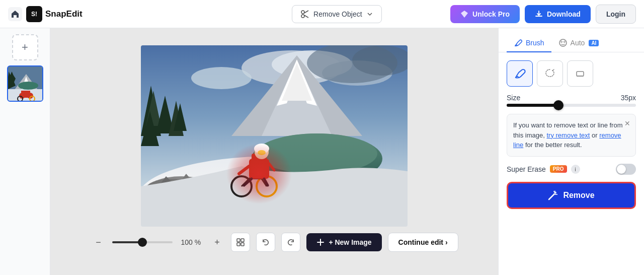 This screenshot has width=644, height=275. I want to click on remove-button: Remove, so click(572, 195).